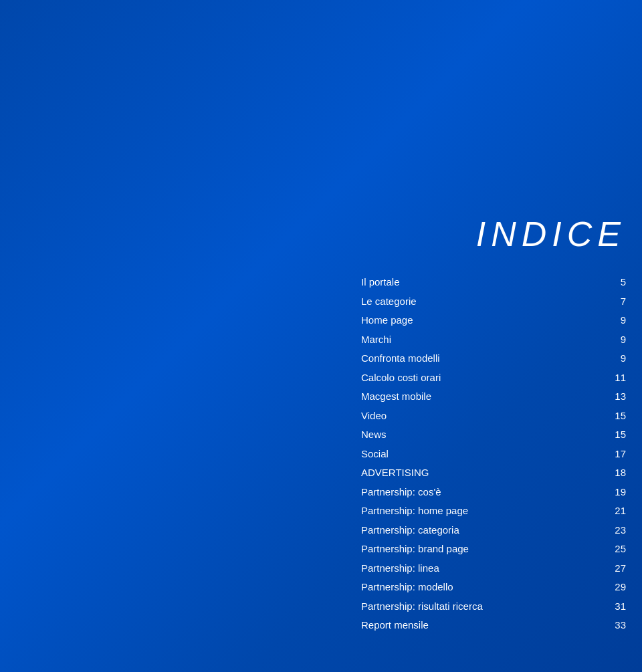  I want to click on toc-item-label: Report mensile, so click(476, 626).